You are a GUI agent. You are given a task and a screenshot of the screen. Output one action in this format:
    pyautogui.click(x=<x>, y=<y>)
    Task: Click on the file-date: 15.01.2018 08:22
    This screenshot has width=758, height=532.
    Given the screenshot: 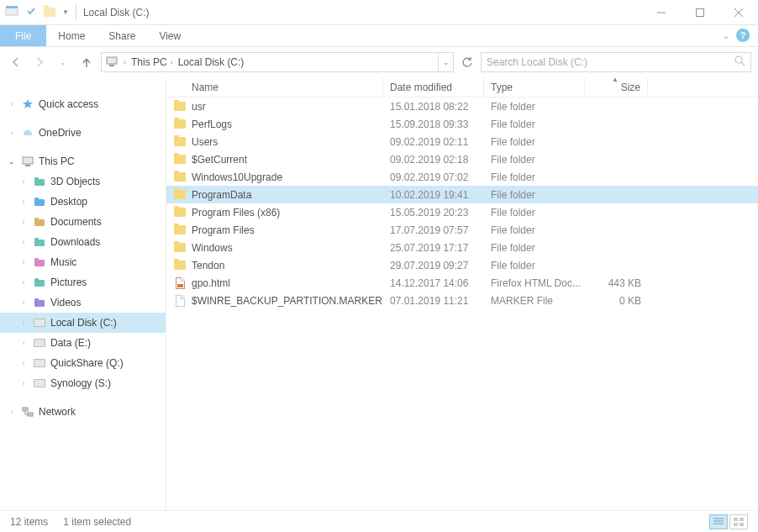 What is the action you would take?
    pyautogui.click(x=434, y=107)
    